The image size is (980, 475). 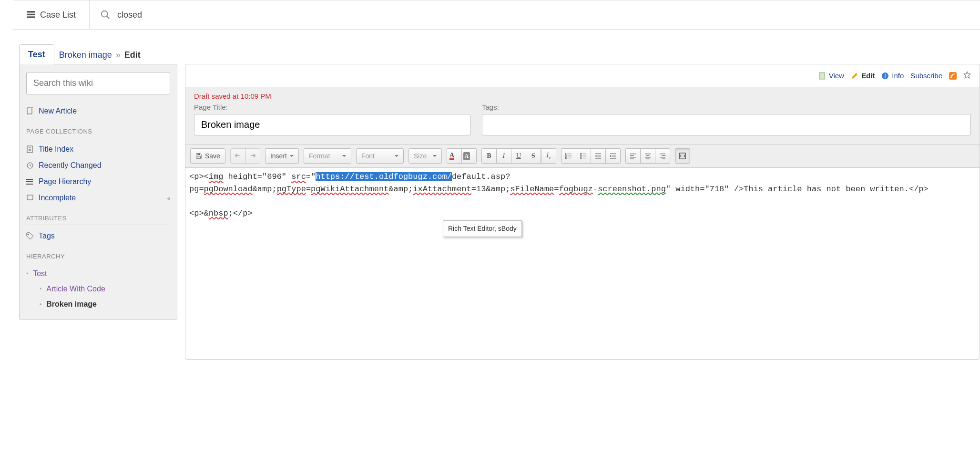 What do you see at coordinates (253, 156) in the screenshot?
I see `redo-icon` at bounding box center [253, 156].